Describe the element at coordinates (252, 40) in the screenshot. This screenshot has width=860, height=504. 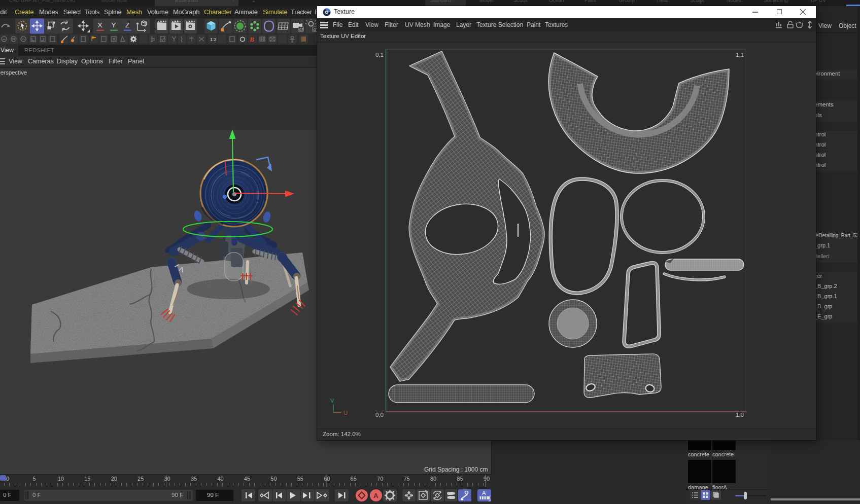
I see `svg-text: B` at that location.